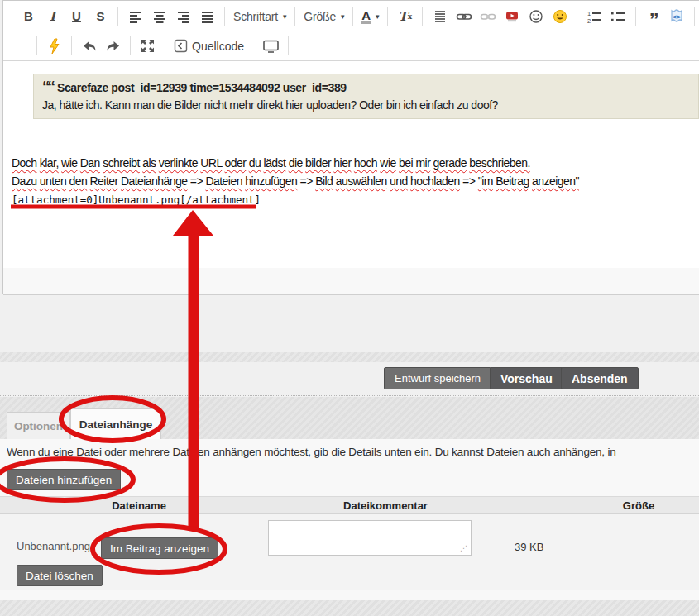 This screenshot has height=616, width=699. What do you see at coordinates (260, 17) in the screenshot?
I see `font-dropdown: Schriftart ▾` at bounding box center [260, 17].